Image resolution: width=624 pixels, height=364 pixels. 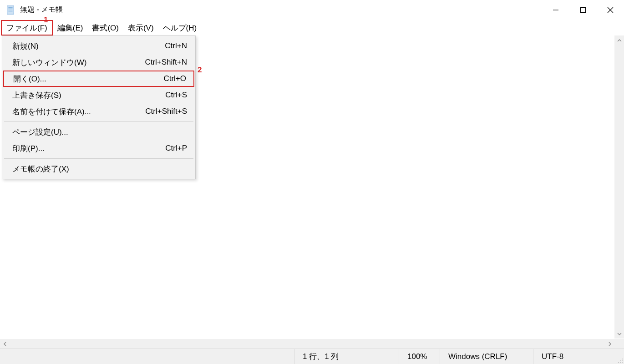 What do you see at coordinates (72, 79) in the screenshot?
I see `menu-item-label: 開く(O)...` at bounding box center [72, 79].